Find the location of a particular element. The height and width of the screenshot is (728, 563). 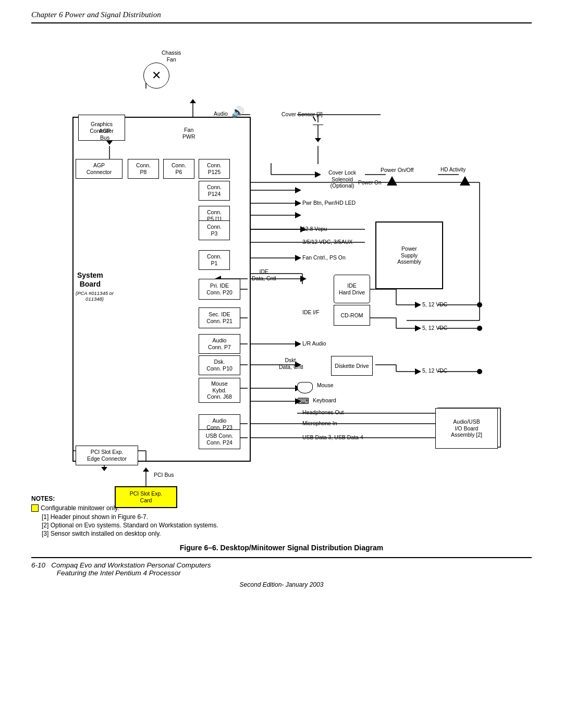

vdc2-label: 5, 12 VDC is located at coordinates (435, 328).